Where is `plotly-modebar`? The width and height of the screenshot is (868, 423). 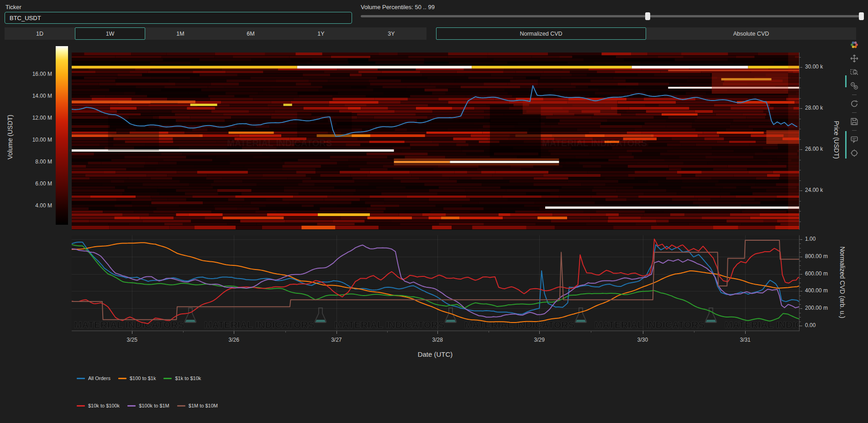 plotly-modebar is located at coordinates (854, 100).